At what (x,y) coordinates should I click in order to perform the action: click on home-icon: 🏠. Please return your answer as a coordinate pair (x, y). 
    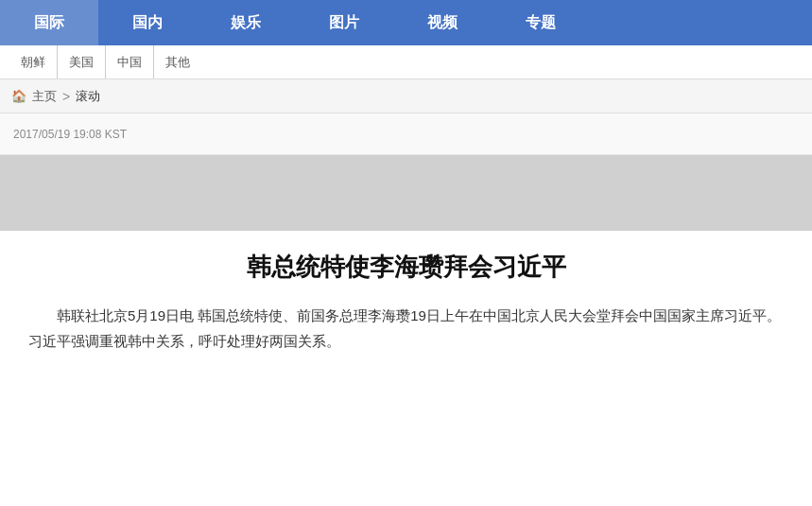
    Looking at the image, I should click on (19, 96).